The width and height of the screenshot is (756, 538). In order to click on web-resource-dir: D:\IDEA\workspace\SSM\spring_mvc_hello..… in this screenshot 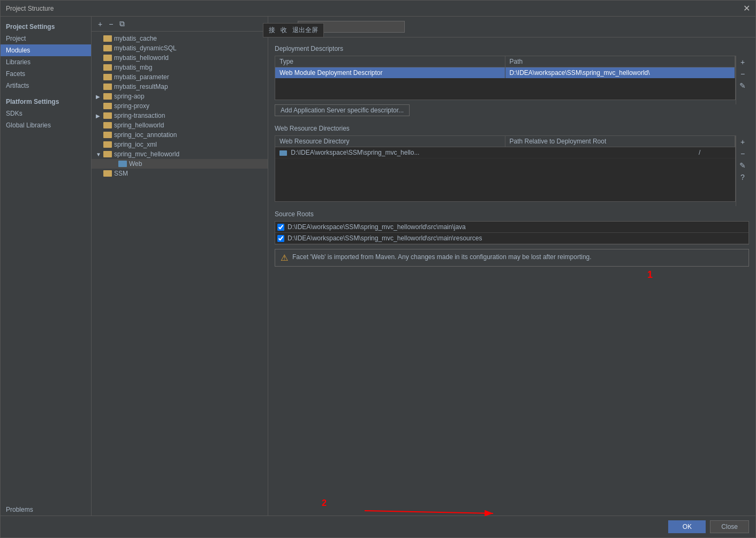, I will do `click(489, 153)`.